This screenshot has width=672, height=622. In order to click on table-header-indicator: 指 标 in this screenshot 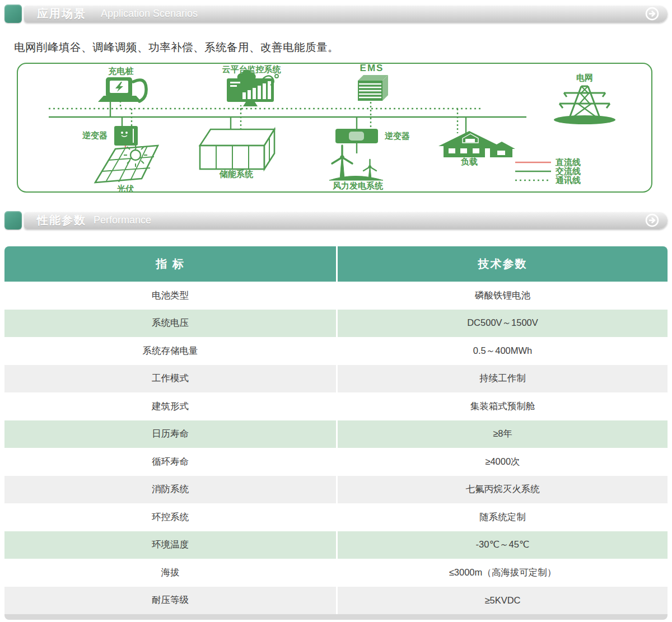, I will do `click(170, 264)`.